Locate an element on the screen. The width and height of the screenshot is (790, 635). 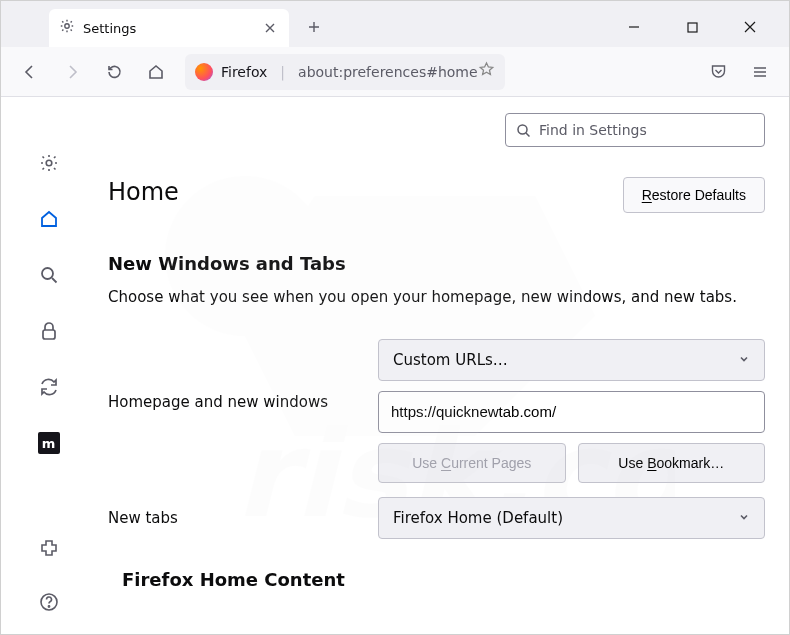
find-placeholder: Find in Settings is located at coordinates (593, 130).